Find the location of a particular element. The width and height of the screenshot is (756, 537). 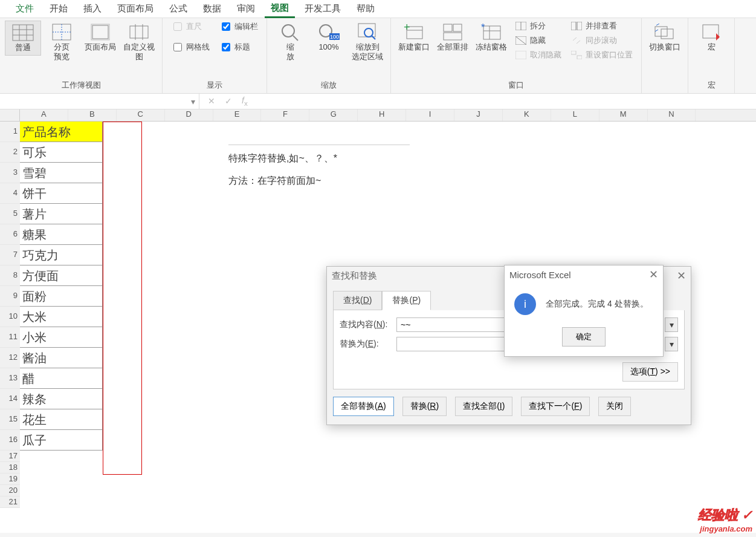

row-19: 19 is located at coordinates (10, 479).